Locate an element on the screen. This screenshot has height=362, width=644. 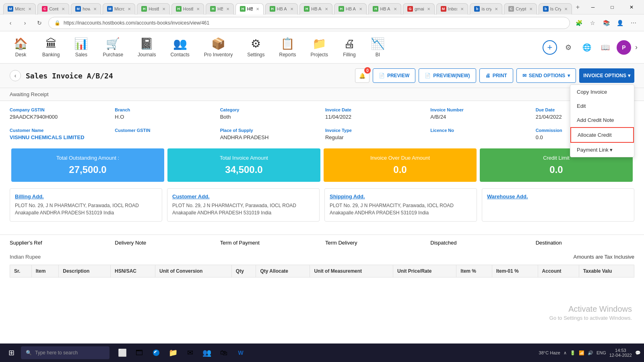
user-avatar-button: P is located at coordinates (624, 47).